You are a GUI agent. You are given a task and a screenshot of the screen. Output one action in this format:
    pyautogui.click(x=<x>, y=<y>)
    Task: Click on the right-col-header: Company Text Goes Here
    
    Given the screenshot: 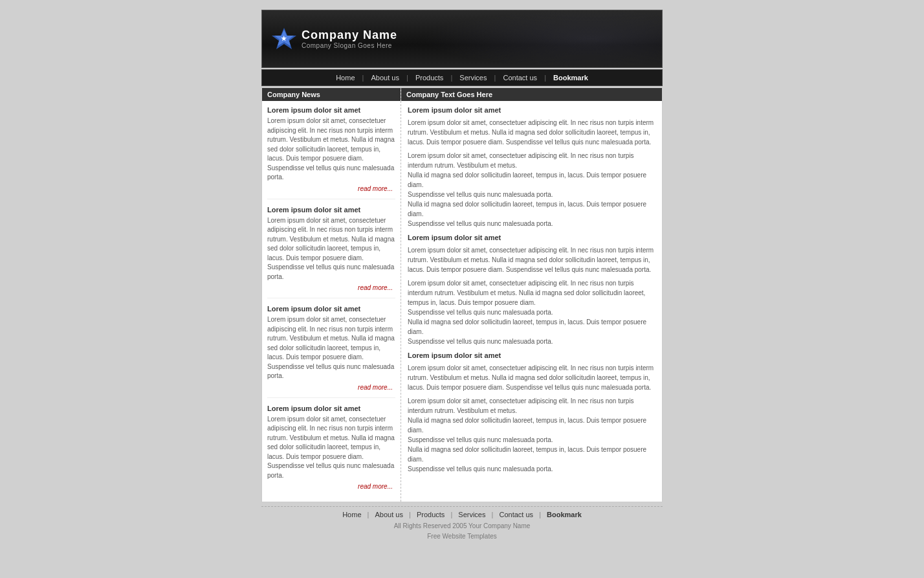 What is the action you would take?
    pyautogui.click(x=532, y=94)
    